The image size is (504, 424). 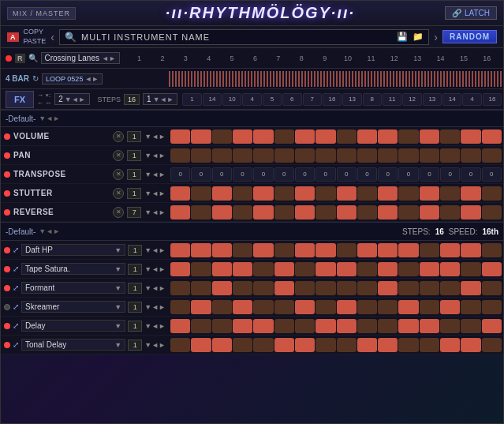 I want to click on inst-value: 1, so click(x=135, y=307).